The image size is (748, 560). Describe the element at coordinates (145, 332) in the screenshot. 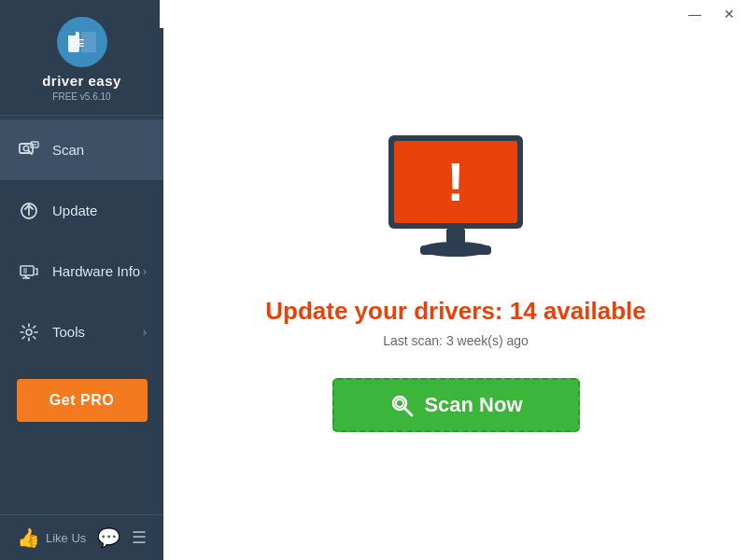

I see `tools-arrow-icon: ›` at that location.